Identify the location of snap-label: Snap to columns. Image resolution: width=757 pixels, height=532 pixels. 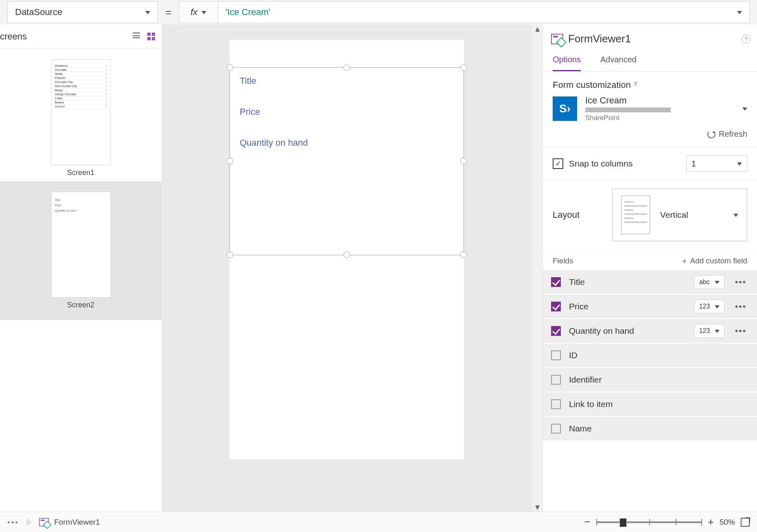
(601, 164).